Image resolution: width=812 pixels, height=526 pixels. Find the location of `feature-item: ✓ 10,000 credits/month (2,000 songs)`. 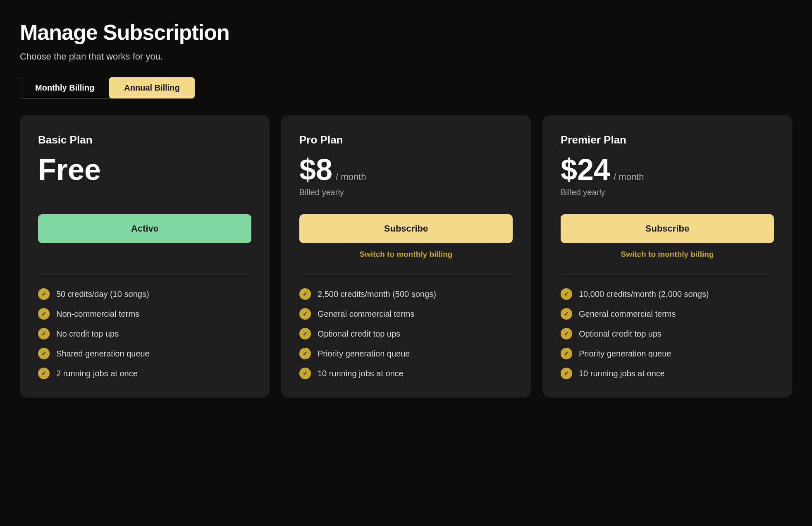

feature-item: ✓ 10,000 credits/month (2,000 songs) is located at coordinates (667, 294).